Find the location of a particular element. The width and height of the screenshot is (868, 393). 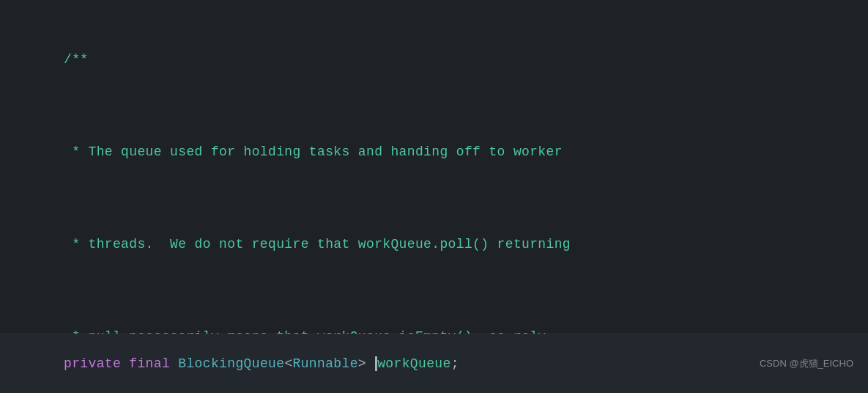

watermark: CSDN @虎猫_EICHO is located at coordinates (806, 364).